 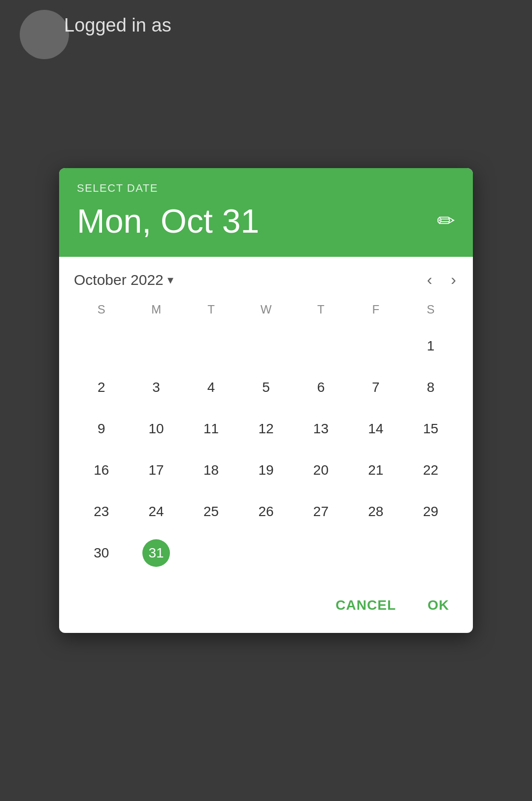 What do you see at coordinates (170, 280) in the screenshot?
I see `dropdown-icon: ▾` at bounding box center [170, 280].